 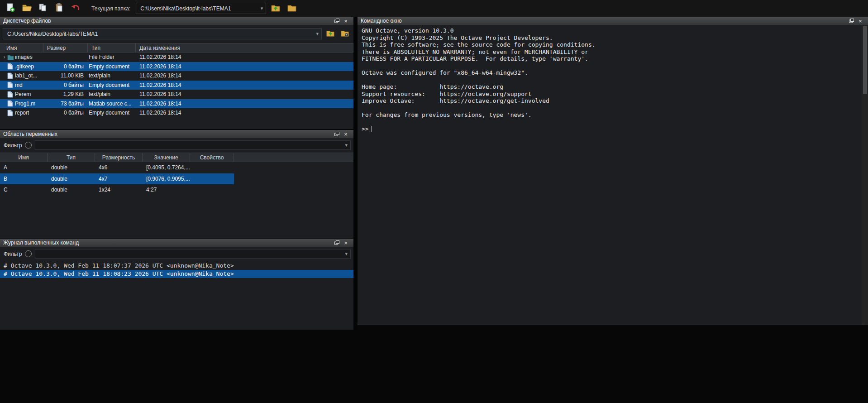 What do you see at coordinates (117, 190) in the screenshot?
I see `workspace-row-C: C double 1x24 4:27` at bounding box center [117, 190].